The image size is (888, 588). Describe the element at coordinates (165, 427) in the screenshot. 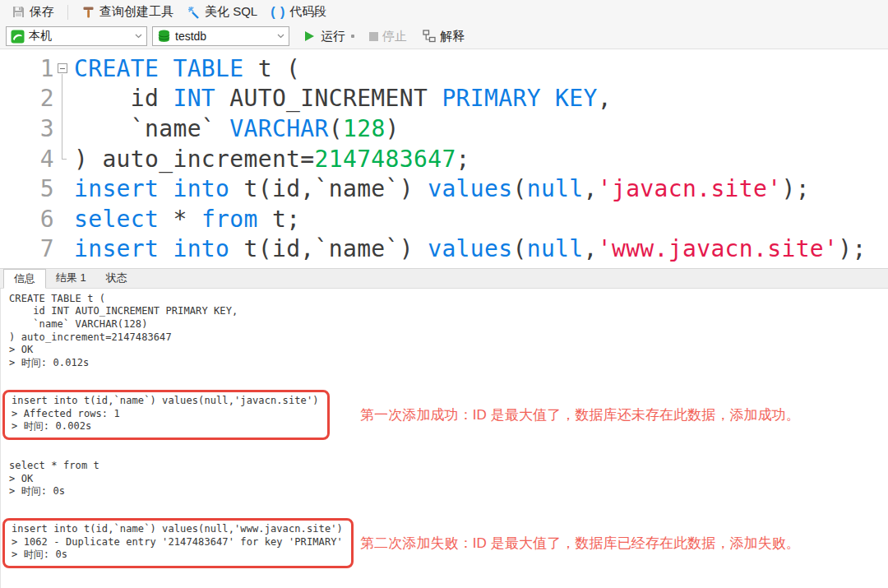

I see `output-line: > 时间: 0.002s` at that location.